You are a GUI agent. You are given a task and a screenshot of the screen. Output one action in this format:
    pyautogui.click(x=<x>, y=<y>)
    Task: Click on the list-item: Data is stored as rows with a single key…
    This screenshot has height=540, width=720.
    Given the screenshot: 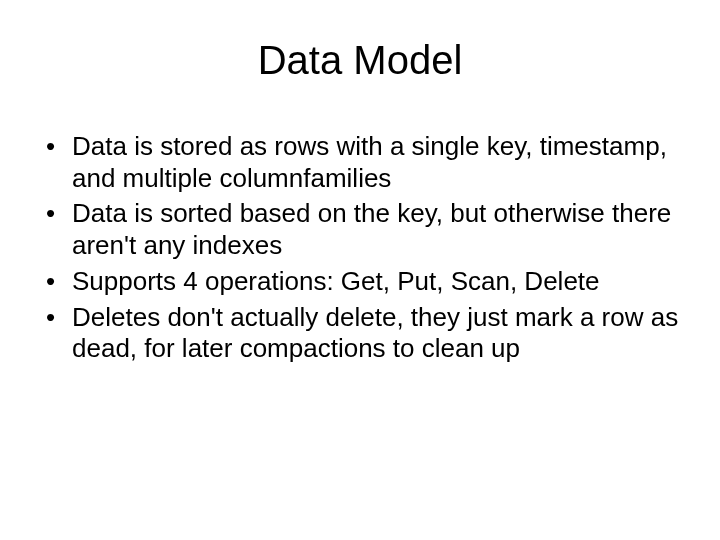 What is the action you would take?
    pyautogui.click(x=360, y=162)
    